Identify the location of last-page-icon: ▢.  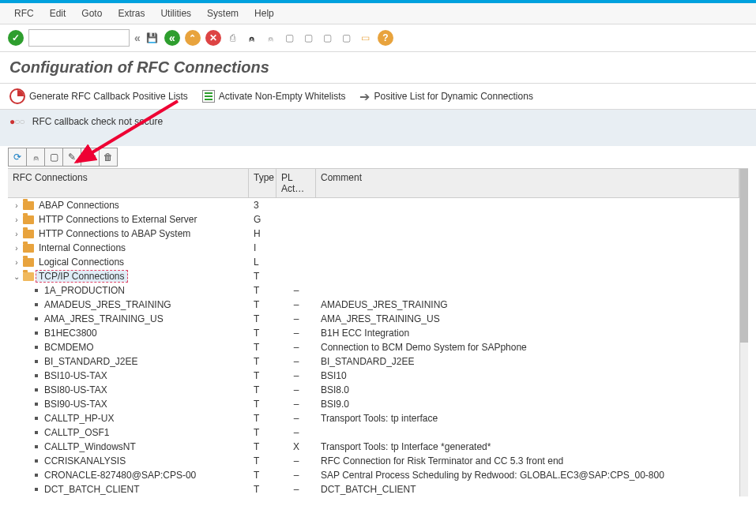
(347, 38).